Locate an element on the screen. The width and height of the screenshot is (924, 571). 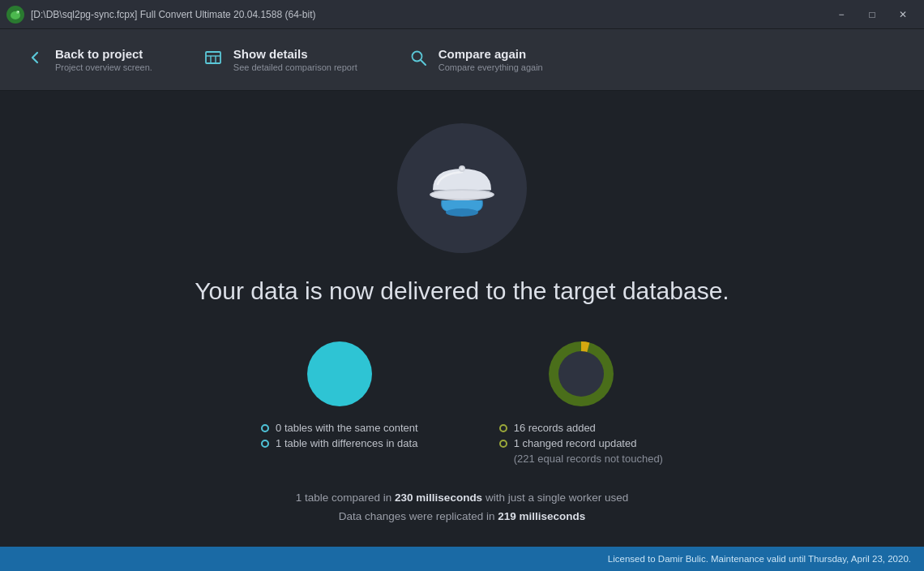
summary-line-2: Data changes were replicated in 219 mill… is located at coordinates (462, 517).